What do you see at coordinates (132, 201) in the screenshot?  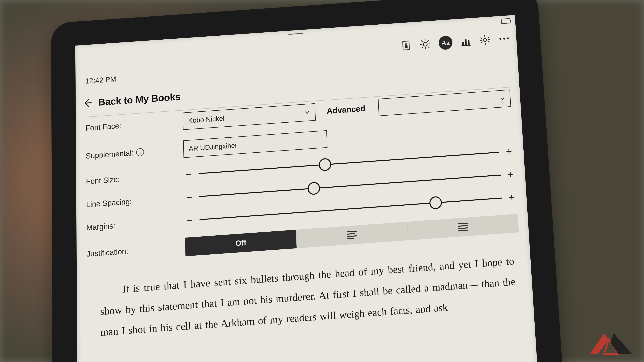 I see `line-spacing-label: Line Spacing:` at bounding box center [132, 201].